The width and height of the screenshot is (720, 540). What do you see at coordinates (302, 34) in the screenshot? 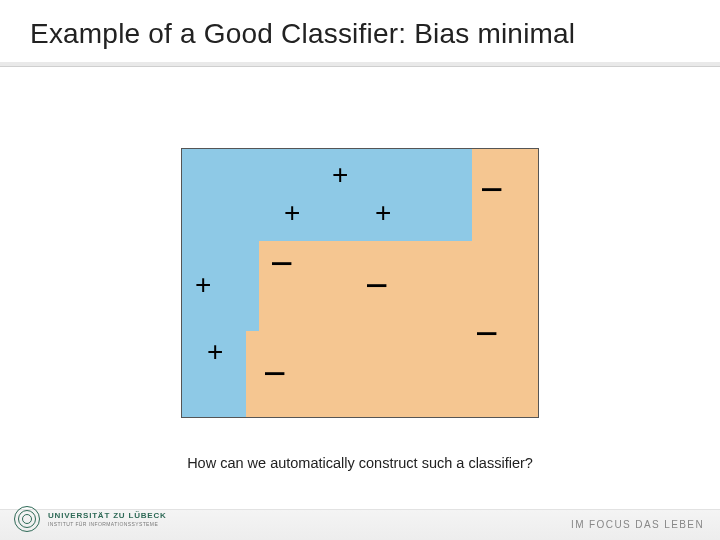
I see `page-title: Example of a Good Classifier: Bias minim…` at bounding box center [302, 34].